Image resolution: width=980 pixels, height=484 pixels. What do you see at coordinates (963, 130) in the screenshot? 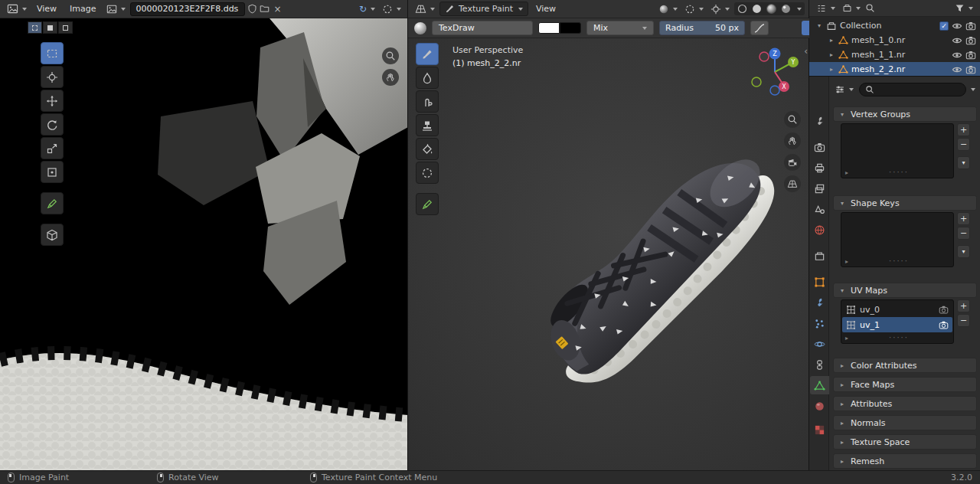
I see `add-vertex-group-button: +` at bounding box center [963, 130].